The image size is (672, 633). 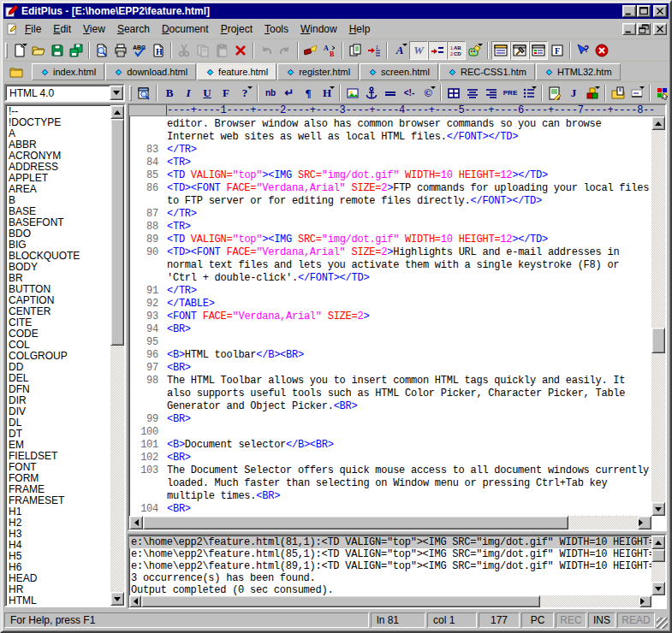 What do you see at coordinates (58, 423) in the screenshot?
I see `cliptext-item: DL` at bounding box center [58, 423].